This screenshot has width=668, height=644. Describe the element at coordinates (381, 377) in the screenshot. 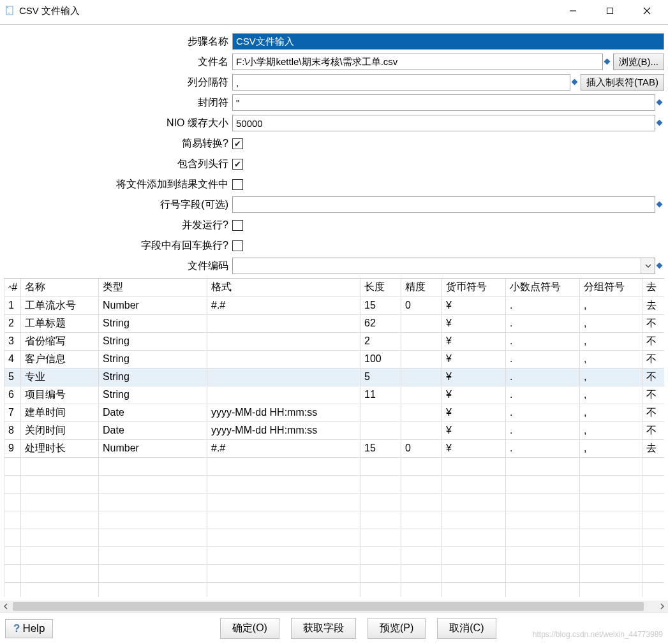

I see `cell-length: 5` at that location.